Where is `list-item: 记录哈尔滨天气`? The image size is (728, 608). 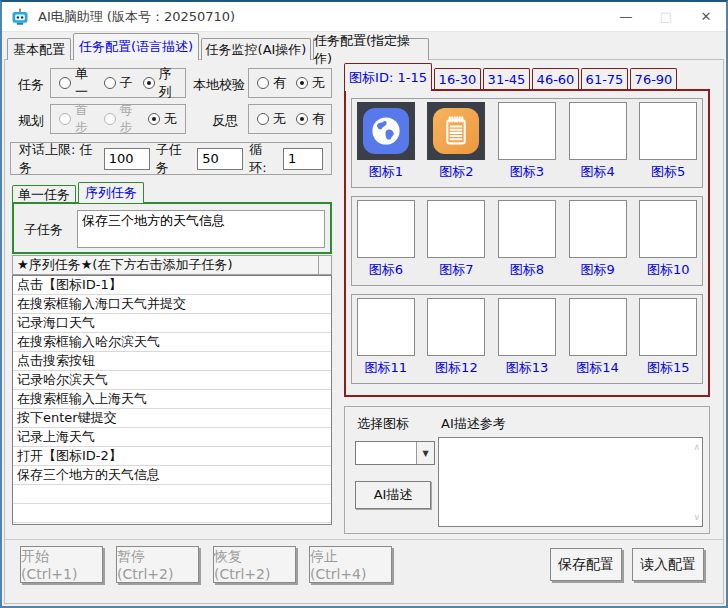 list-item: 记录哈尔滨天气 is located at coordinates (172, 380).